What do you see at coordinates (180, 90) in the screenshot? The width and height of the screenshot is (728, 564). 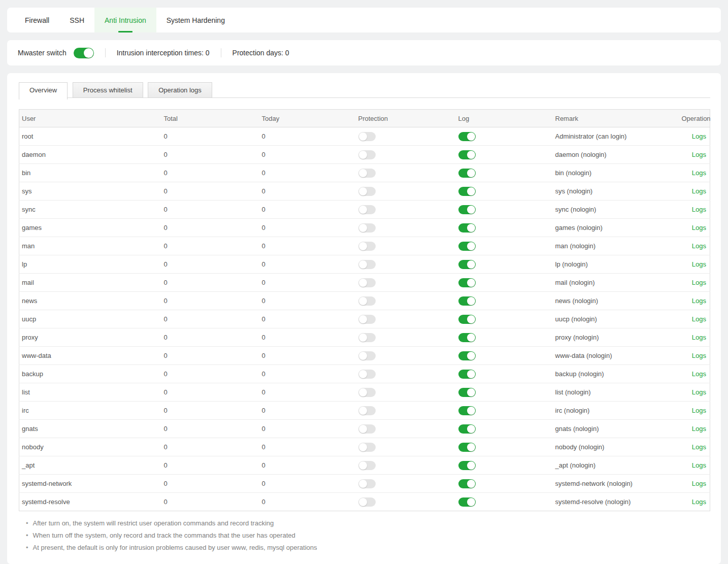 I see `subtab-operation-logs: Operation logs` at bounding box center [180, 90].